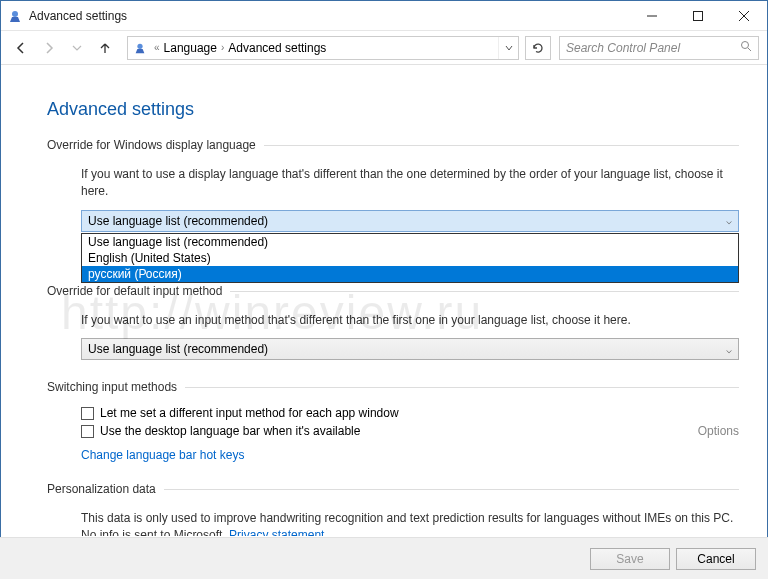 This screenshot has height=579, width=768. Describe the element at coordinates (410, 258) in the screenshot. I see `display-language-dropdown: Use language list (recommended) English …` at that location.